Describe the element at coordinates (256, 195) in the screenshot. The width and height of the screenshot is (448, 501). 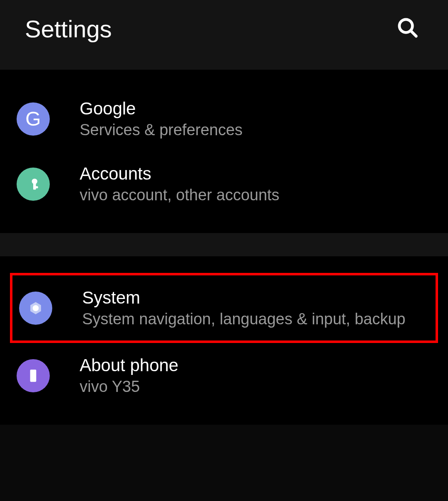
I see `item-subtitle: vivo account, other accounts` at that location.